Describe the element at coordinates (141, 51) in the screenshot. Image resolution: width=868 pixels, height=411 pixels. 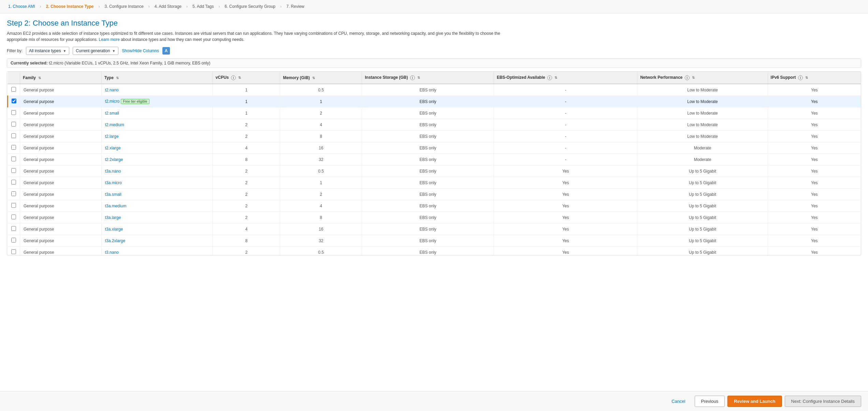
I see `show-hide-columns-button: Show/Hide Columns` at that location.